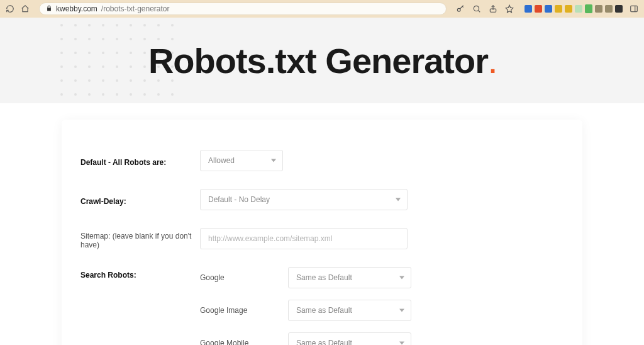 This screenshot has width=644, height=345. What do you see at coordinates (140, 273) in the screenshot?
I see `label-search-robots: Search Robots:` at bounding box center [140, 273].